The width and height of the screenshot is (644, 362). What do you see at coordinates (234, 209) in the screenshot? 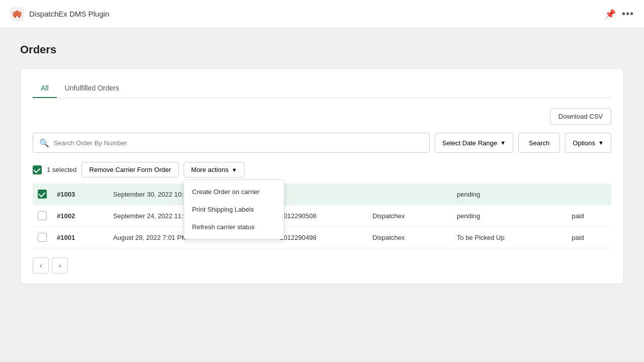
I see `more-actions-dropdown: Create Order on carrier Print Shipping L…` at bounding box center [234, 209].